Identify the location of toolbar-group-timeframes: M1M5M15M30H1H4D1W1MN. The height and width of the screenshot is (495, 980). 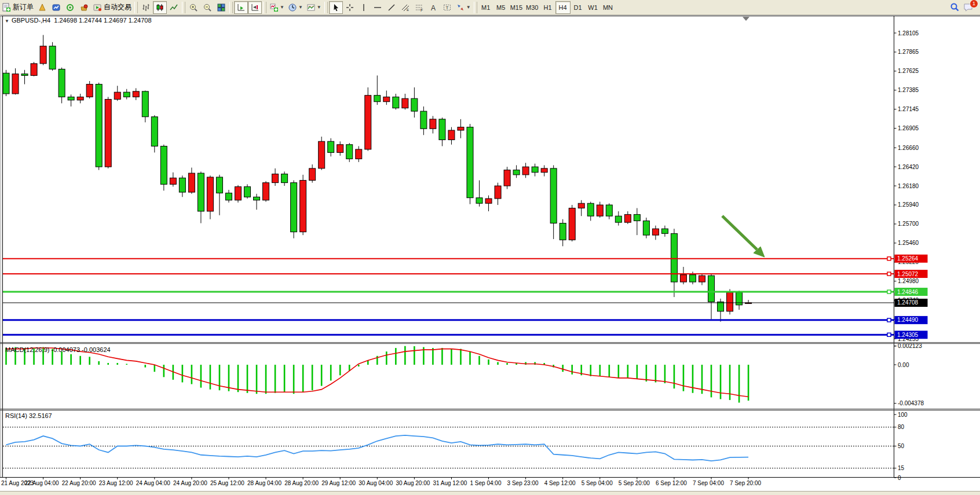
(547, 8).